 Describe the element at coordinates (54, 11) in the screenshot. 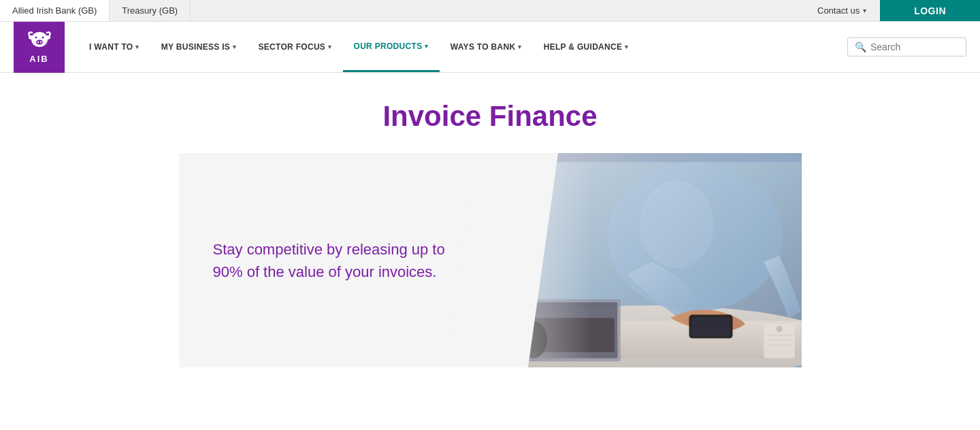

I see `tab-aib-gb: Allied Irish Bank (GB)` at that location.